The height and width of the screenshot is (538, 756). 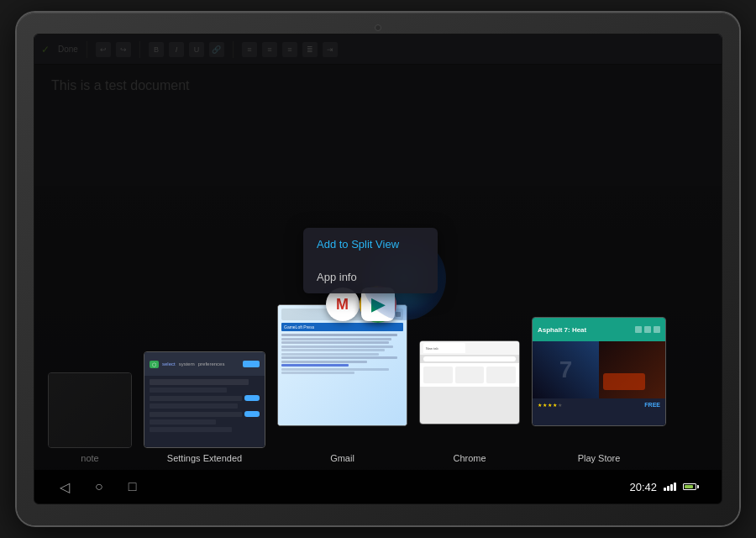 I want to click on chrome-tiles, so click(x=470, y=375).